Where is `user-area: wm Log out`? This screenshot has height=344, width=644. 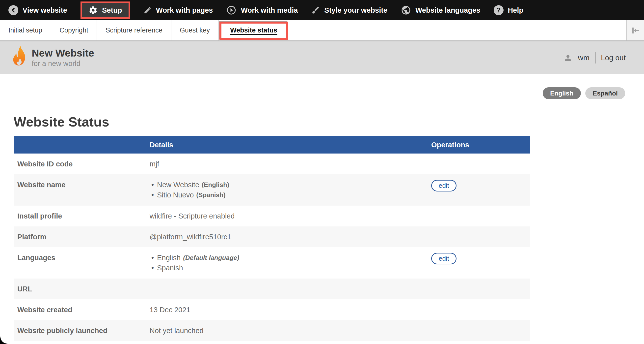
user-area: wm Log out is located at coordinates (594, 58).